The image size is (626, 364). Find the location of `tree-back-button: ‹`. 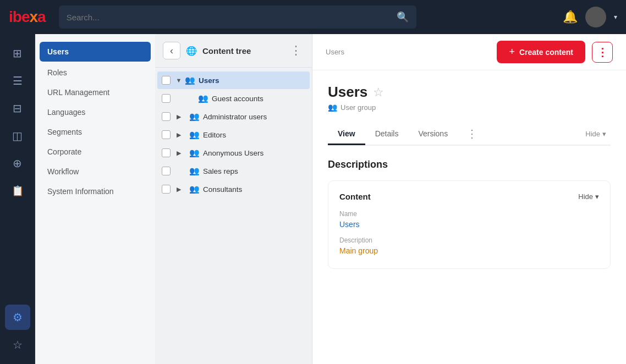

tree-back-button: ‹ is located at coordinates (172, 51).